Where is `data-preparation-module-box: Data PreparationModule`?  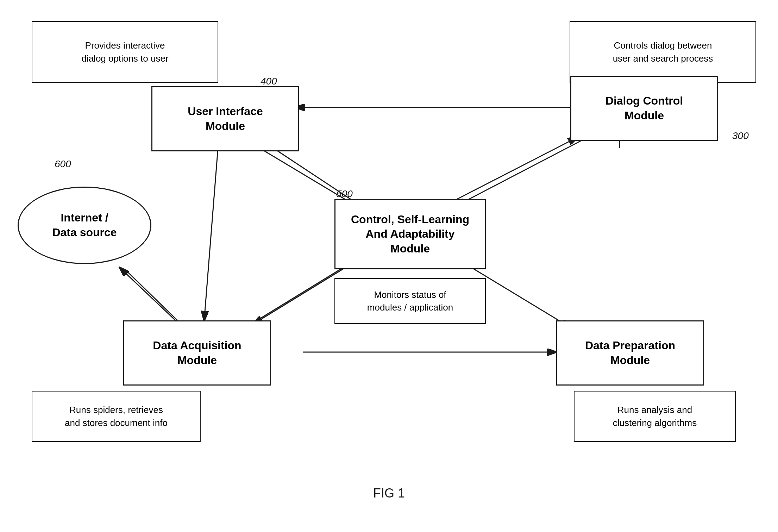 data-preparation-module-box: Data PreparationModule is located at coordinates (630, 353).